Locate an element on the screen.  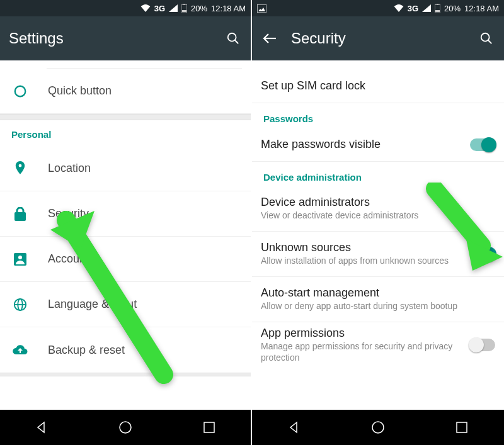
unknown-sources-title: Unknown sources is located at coordinates (365, 248).